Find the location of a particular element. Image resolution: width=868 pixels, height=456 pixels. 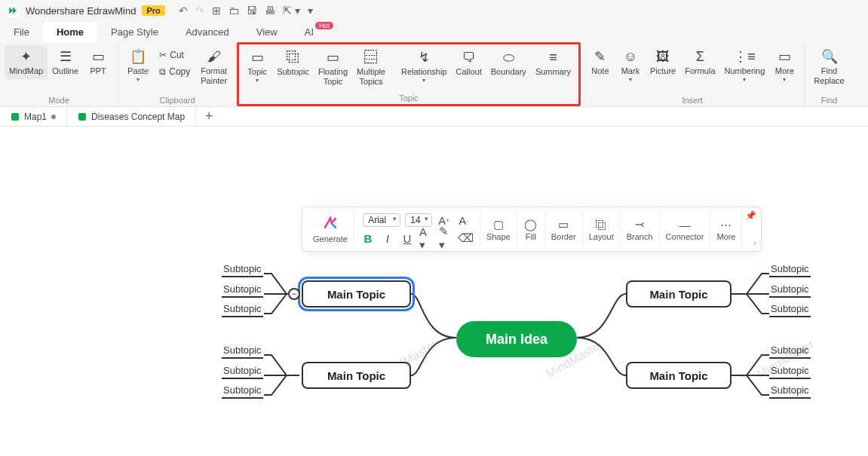

mark-button: ☺Mark▾ is located at coordinates (630, 66).